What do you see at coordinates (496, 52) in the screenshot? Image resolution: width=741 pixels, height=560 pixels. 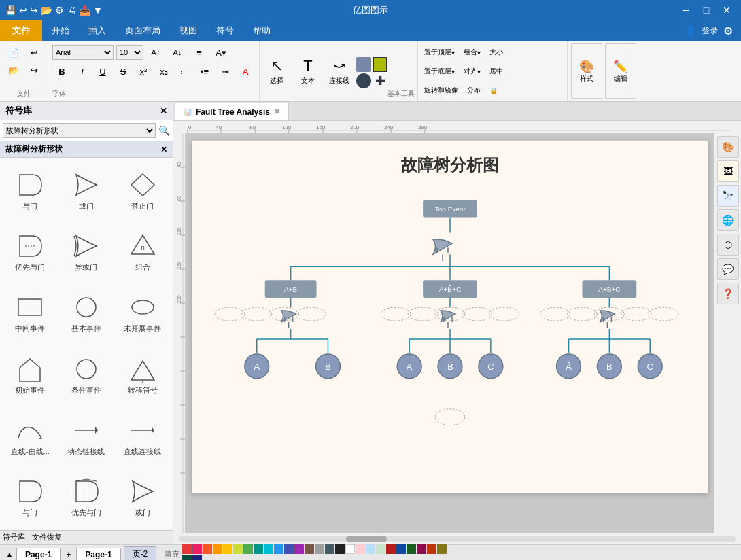 I see `size-button: 大小` at bounding box center [496, 52].